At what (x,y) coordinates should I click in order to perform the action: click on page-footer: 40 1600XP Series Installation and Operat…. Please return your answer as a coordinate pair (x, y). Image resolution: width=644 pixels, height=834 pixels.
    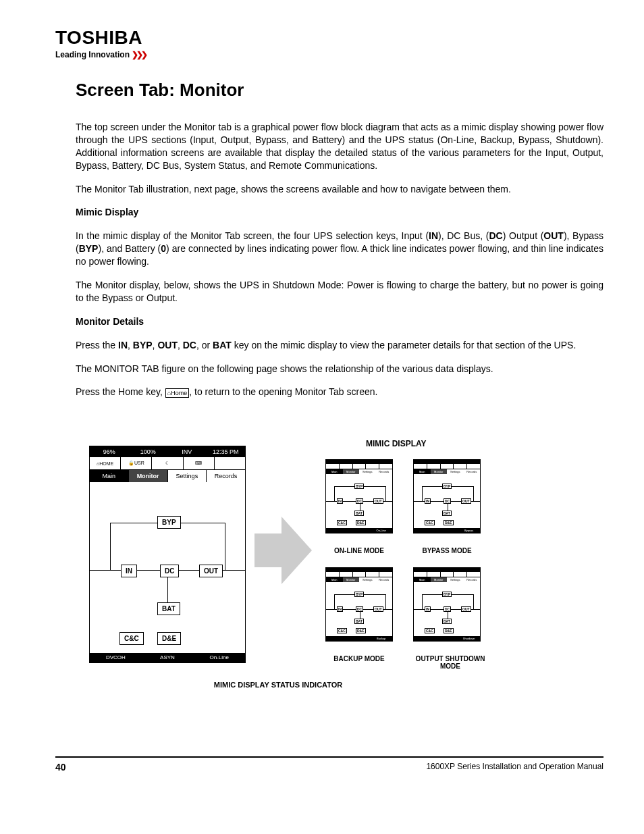
    Looking at the image, I should click on (329, 764).